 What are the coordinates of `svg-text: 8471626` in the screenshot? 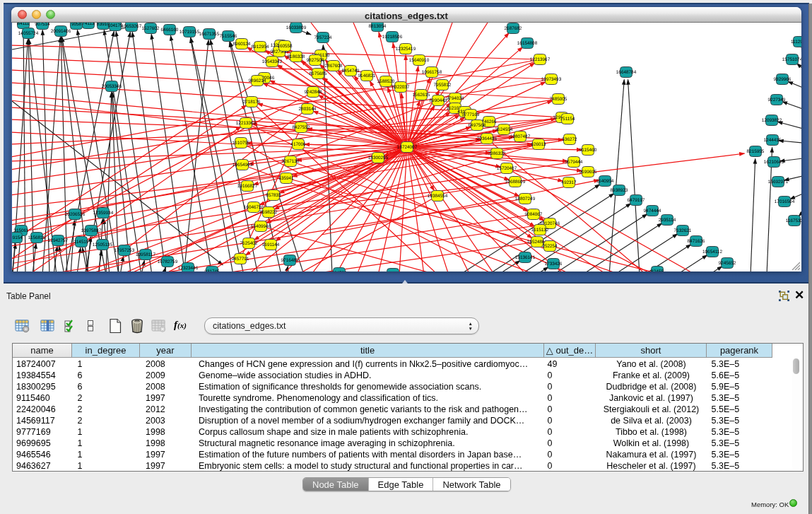 It's located at (697, 242).